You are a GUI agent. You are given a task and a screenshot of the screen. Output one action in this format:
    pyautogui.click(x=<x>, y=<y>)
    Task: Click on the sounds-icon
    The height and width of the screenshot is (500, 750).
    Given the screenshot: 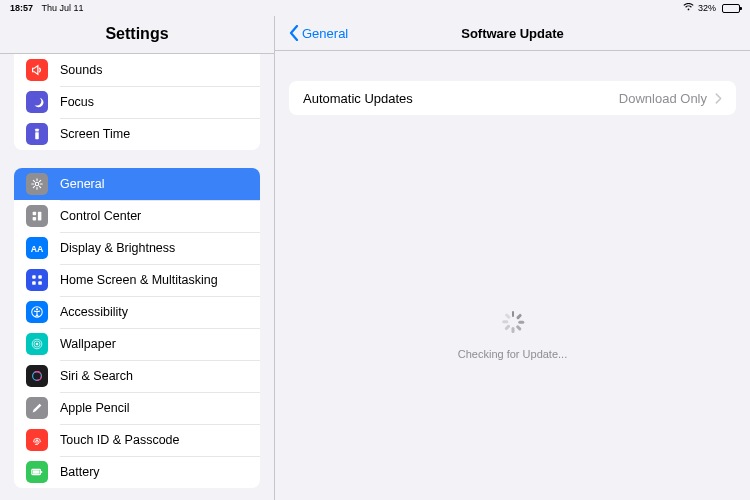 What is the action you would take?
    pyautogui.click(x=37, y=70)
    